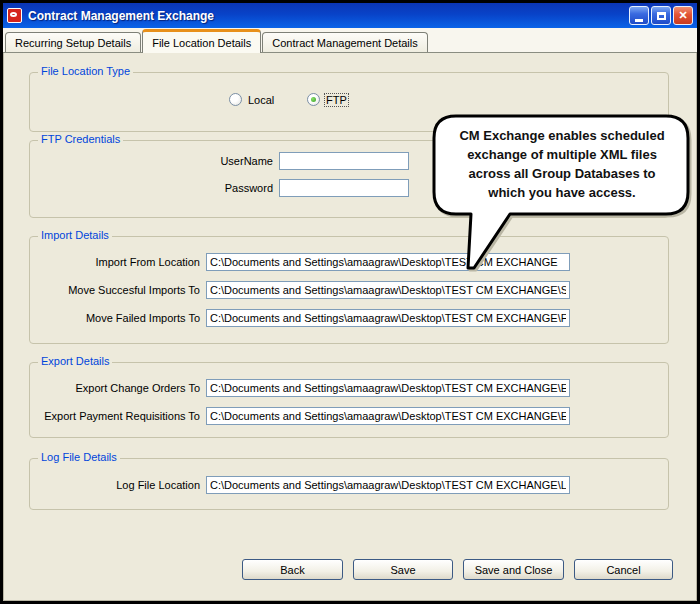  Describe the element at coordinates (86, 71) in the screenshot. I see `group-title-file-location-type: File Location Type` at that location.